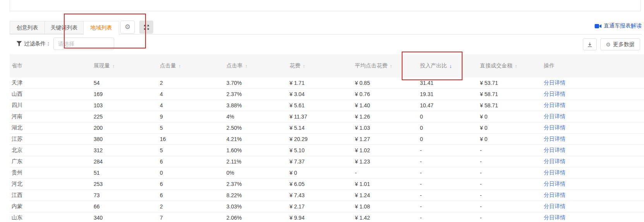  I want to click on column-label: 花费, so click(295, 66).